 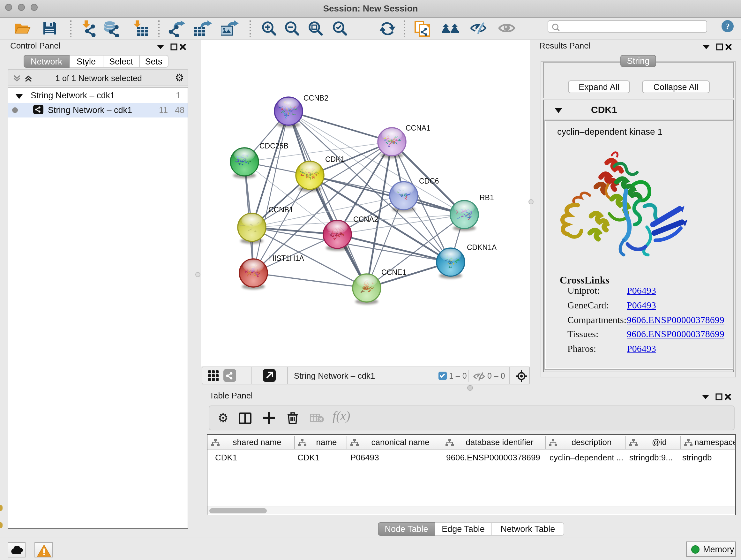 I want to click on svg-text: CDC6, so click(x=429, y=181).